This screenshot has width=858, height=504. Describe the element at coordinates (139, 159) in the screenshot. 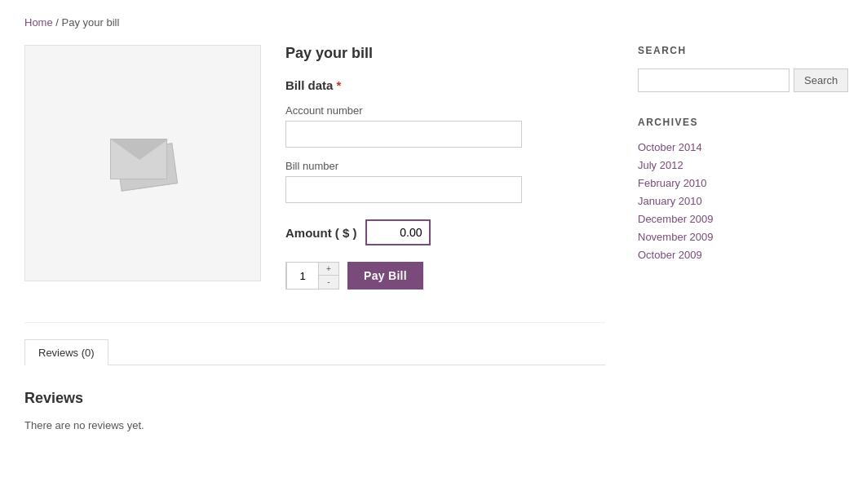

I see `envelope-front` at that location.